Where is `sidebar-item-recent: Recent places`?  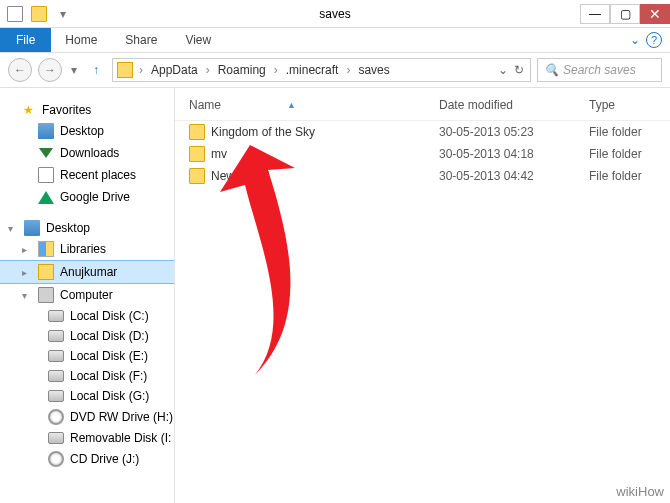
sidebar-item-recent: Recent places is located at coordinates (87, 175).